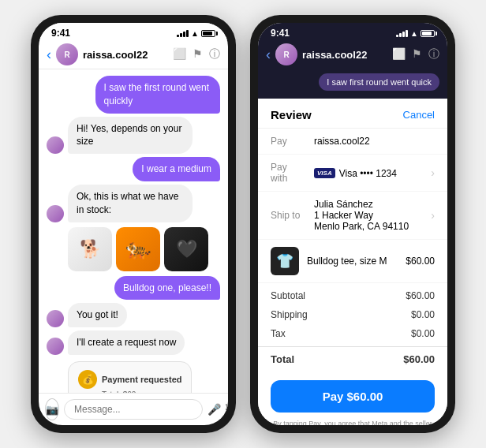  What do you see at coordinates (133, 289) in the screenshot?
I see `msg-row-sent-3: Bulldog one, please!!` at bounding box center [133, 289].